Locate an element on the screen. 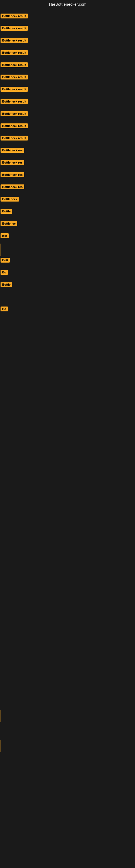  bottleneck-result-badge: Bott is located at coordinates (5, 260).